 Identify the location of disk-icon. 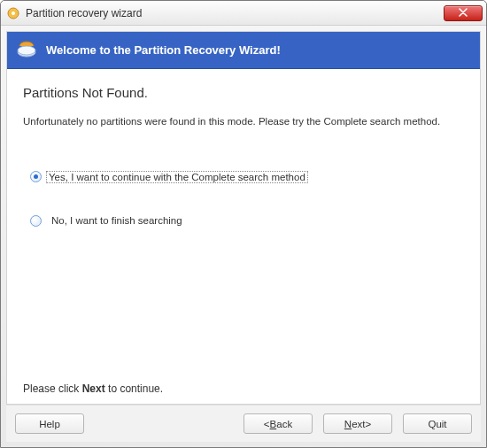
(27, 50).